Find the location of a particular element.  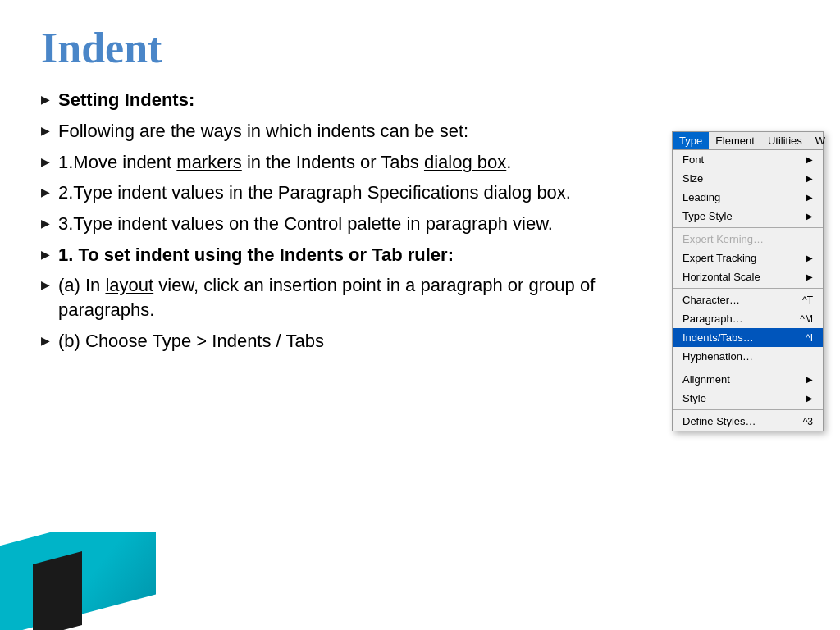

menu-item-shortcut: ^3 is located at coordinates (808, 422).